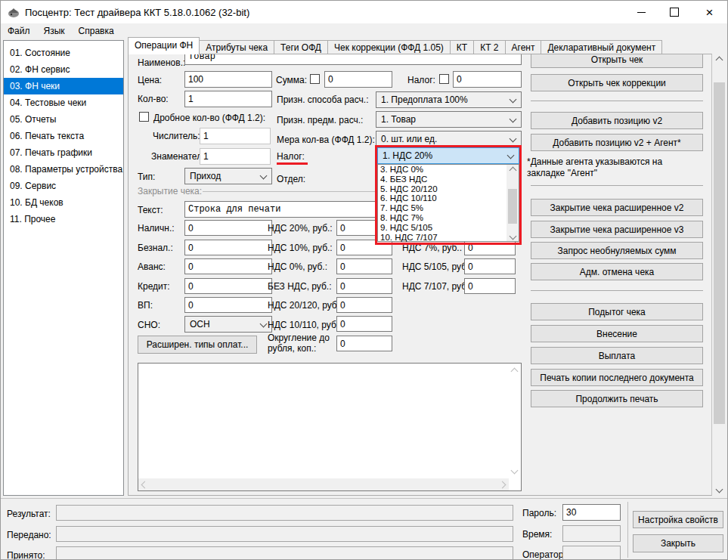 This screenshot has height=560, width=728. I want to click on sidebar-item-fn-checks: 03. ФН чеки, so click(64, 86).